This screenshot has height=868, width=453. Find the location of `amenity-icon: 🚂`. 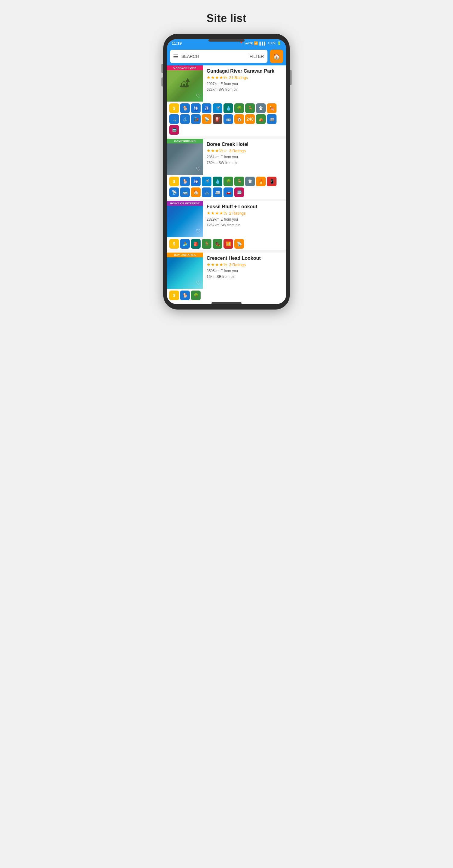

amenity-icon: 🚂 is located at coordinates (196, 119).